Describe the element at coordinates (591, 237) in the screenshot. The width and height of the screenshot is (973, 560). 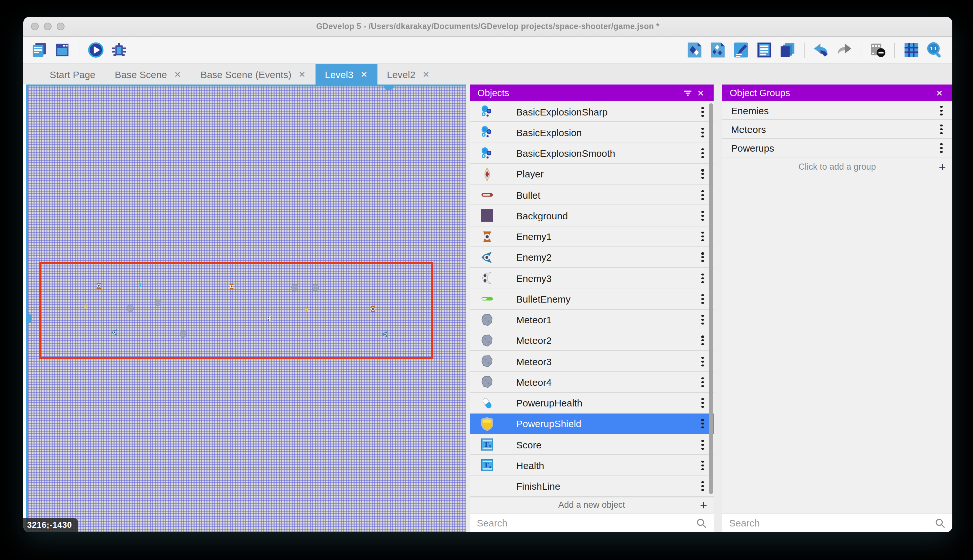
I see `object-row-enemy1: Enemy1` at that location.